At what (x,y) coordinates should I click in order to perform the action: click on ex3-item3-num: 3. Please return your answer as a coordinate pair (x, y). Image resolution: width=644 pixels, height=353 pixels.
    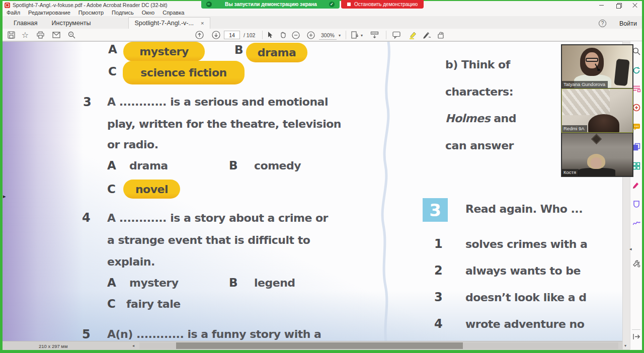
    Looking at the image, I should click on (438, 297).